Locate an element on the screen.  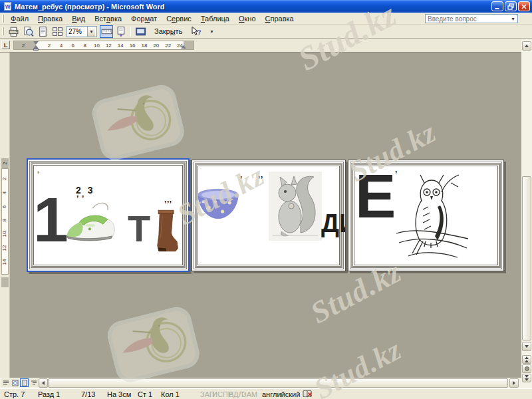
status-field: Разд 1 is located at coordinates (49, 394).